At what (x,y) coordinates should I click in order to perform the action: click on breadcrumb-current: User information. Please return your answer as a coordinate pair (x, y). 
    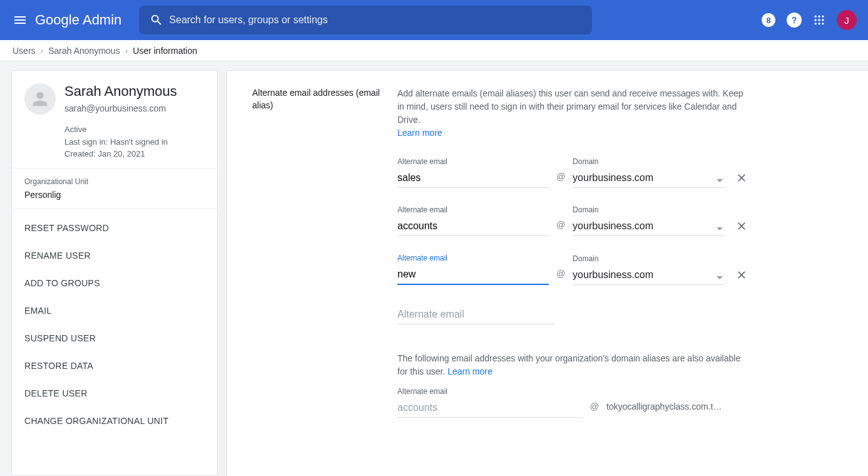
    Looking at the image, I should click on (165, 51).